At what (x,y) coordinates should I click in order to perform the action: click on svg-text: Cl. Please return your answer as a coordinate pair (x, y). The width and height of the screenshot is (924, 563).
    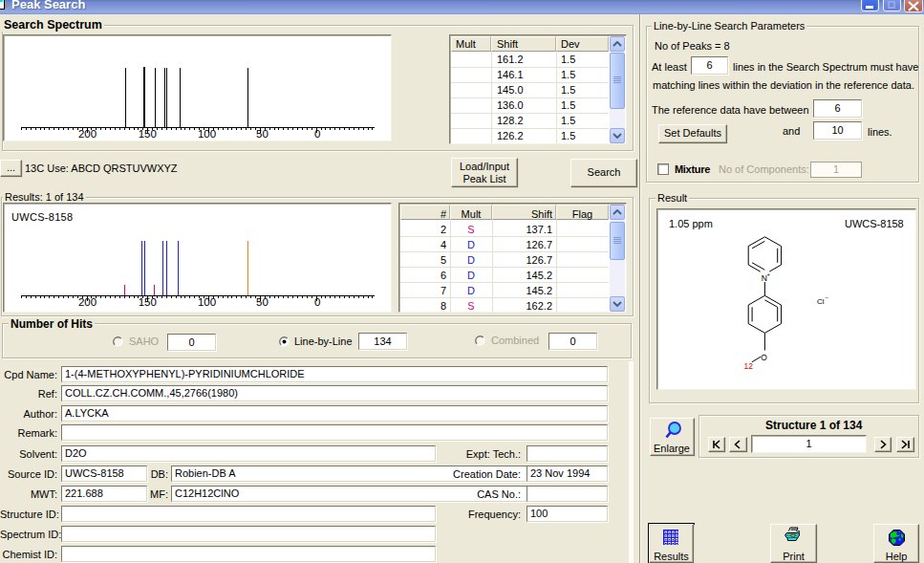
    Looking at the image, I should click on (821, 302).